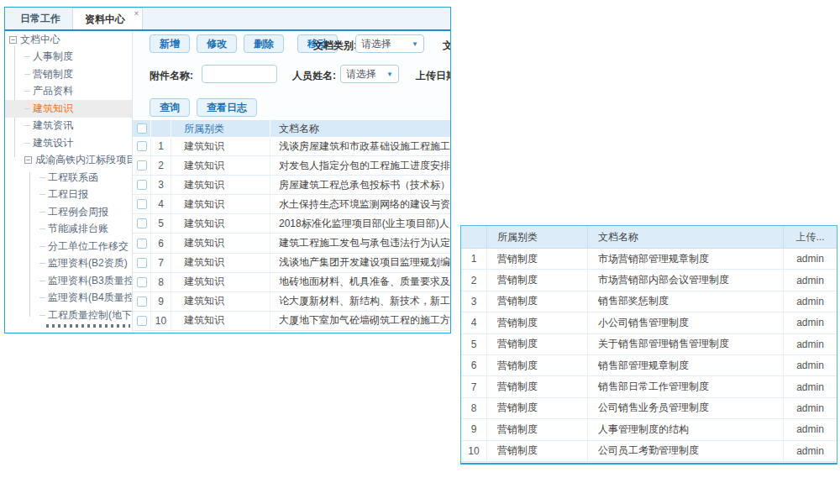  Describe the element at coordinates (170, 44) in the screenshot. I see `add-button: 新增` at that location.